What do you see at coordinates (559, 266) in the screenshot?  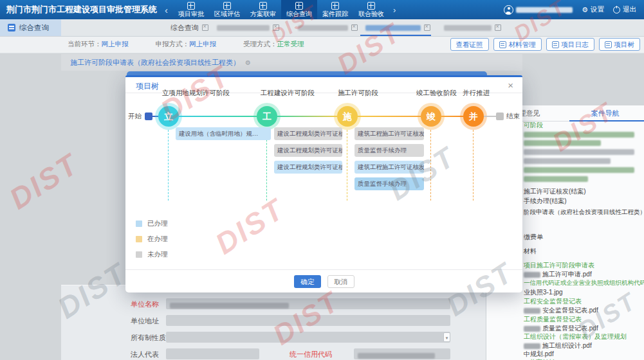 I see `tree-item: 项目施工许可阶段申请表` at bounding box center [559, 266].